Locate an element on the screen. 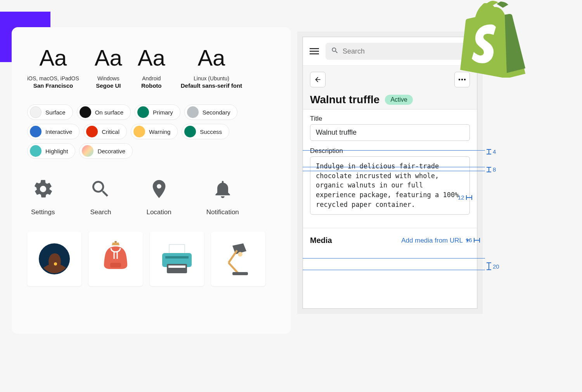 Image resolution: width=582 pixels, height=392 pixels. type-os: Android is located at coordinates (151, 78).